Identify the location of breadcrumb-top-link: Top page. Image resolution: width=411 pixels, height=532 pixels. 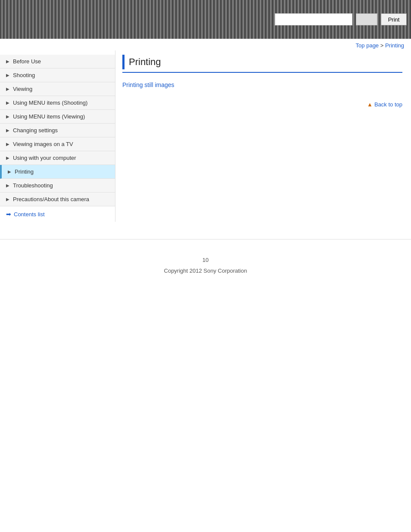
(367, 46).